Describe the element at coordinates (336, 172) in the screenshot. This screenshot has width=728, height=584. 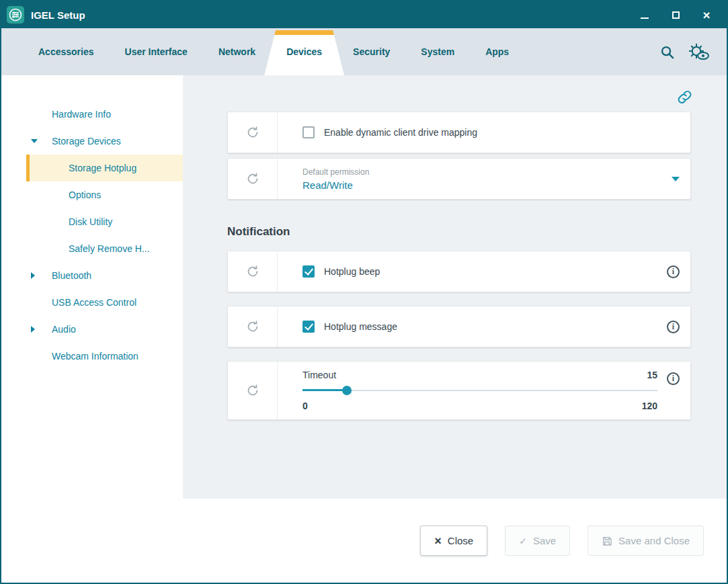
I see `default-permission-label: Default permission` at that location.